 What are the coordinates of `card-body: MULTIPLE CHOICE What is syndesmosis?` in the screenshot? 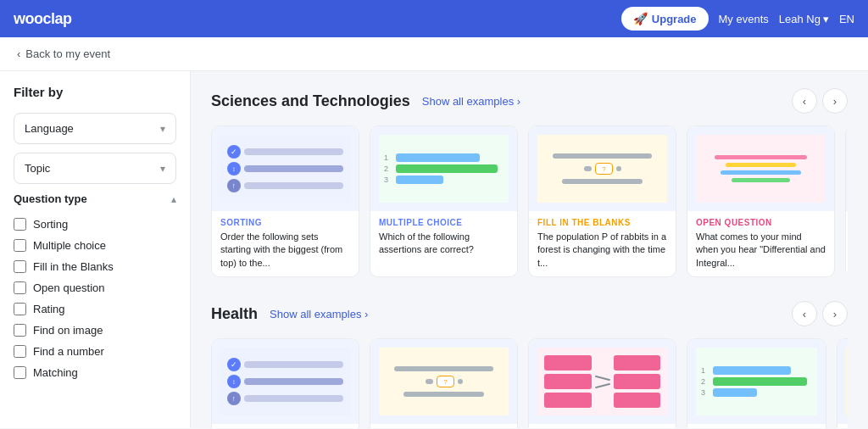 It's located at (756, 426).